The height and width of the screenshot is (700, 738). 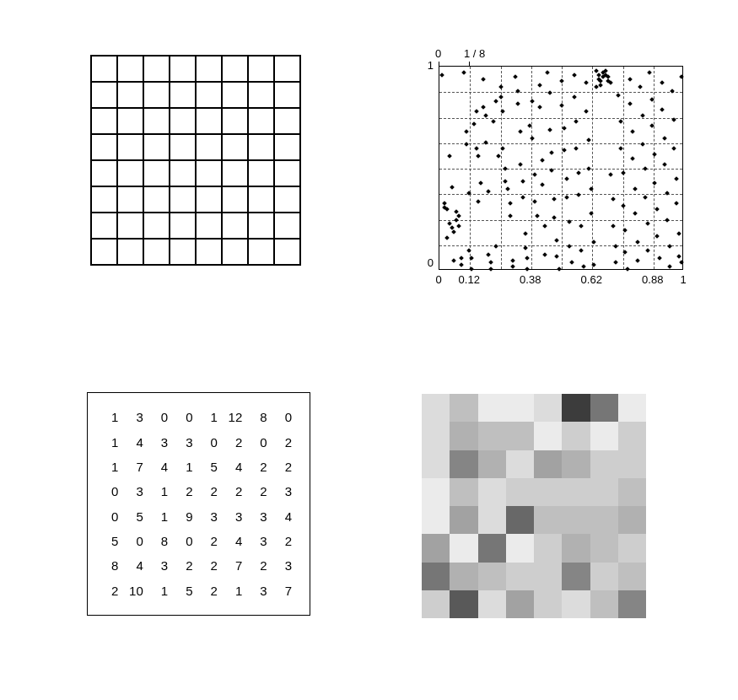 I want to click on y-tick-1: 1, so click(x=428, y=66).